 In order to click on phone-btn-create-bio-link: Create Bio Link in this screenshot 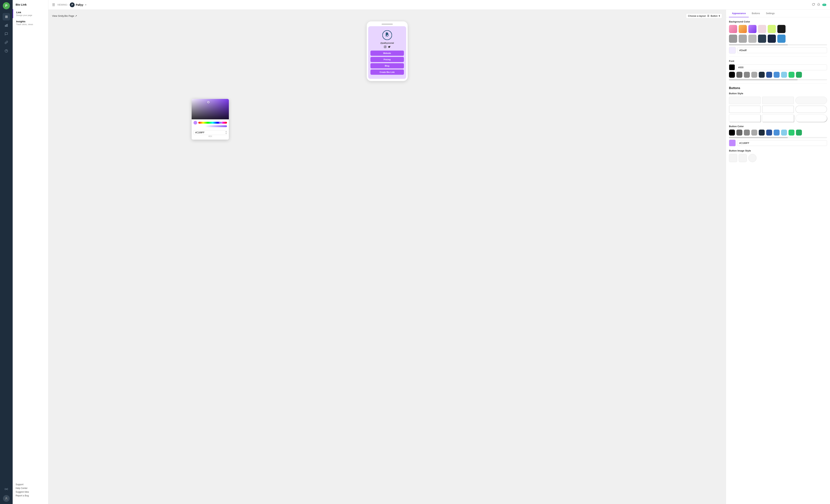, I will do `click(387, 72)`.